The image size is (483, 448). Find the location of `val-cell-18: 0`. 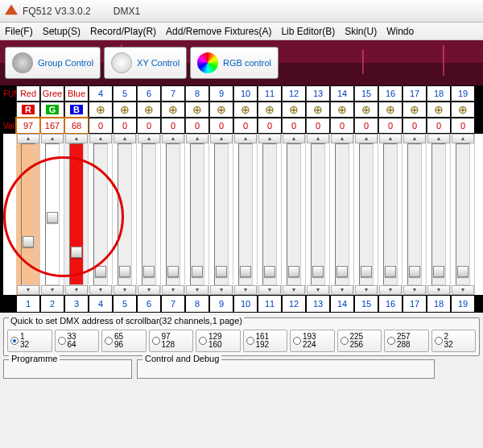

val-cell-18: 0 is located at coordinates (439, 126).